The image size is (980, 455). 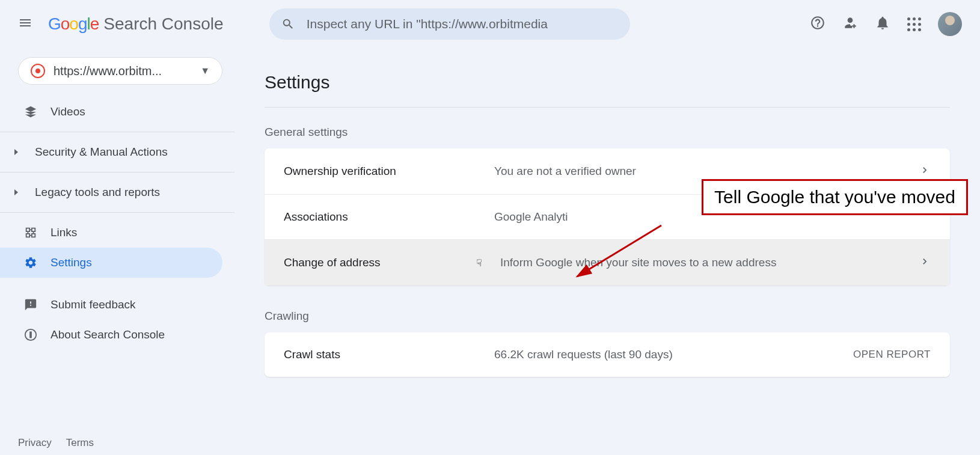 What do you see at coordinates (38, 71) in the screenshot?
I see `property-favicon-icon` at bounding box center [38, 71].